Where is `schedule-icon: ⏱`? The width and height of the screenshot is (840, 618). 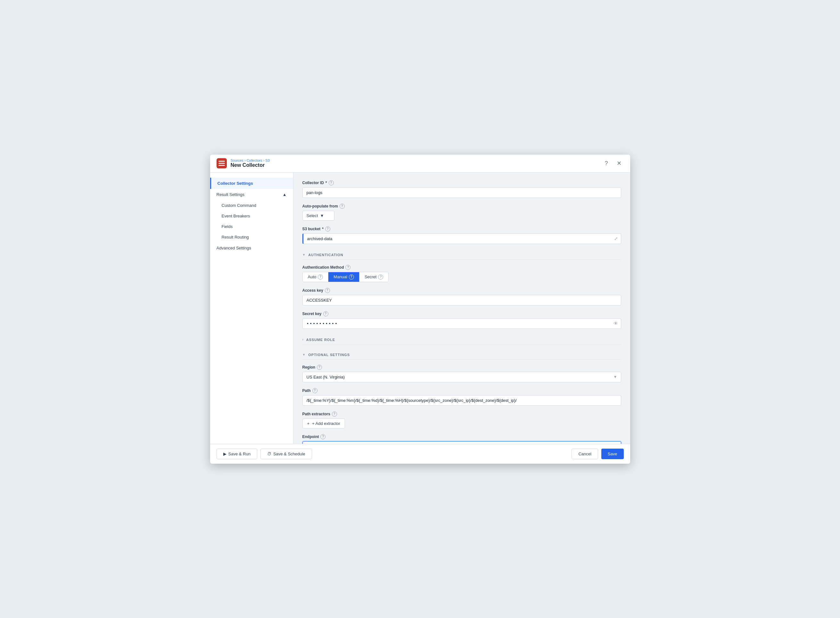 schedule-icon: ⏱ is located at coordinates (269, 454).